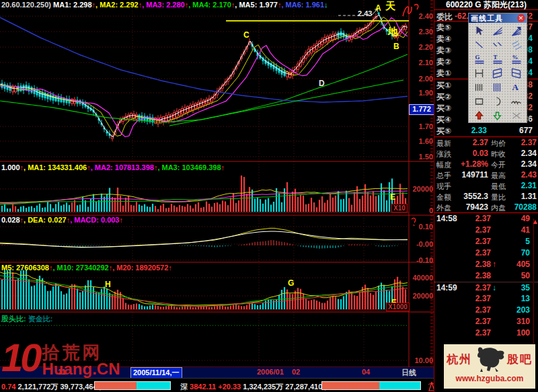  Describe the element at coordinates (498, 187) in the screenshot. I see `quote-label: 最低` at that location.